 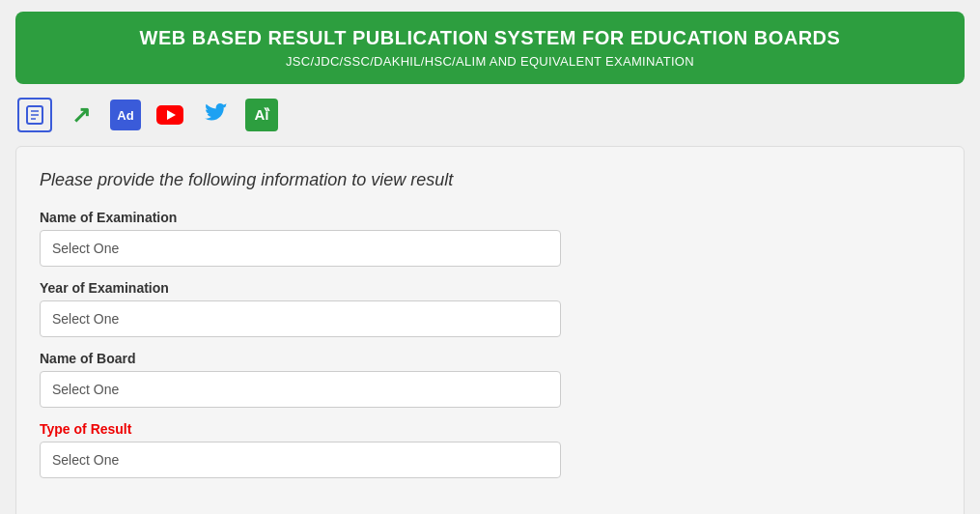 I want to click on header-subtitle: JSC/JDC/SSC/DAKHIL/HSC/ALIM AND EQUIVALE…, so click(x=490, y=62).